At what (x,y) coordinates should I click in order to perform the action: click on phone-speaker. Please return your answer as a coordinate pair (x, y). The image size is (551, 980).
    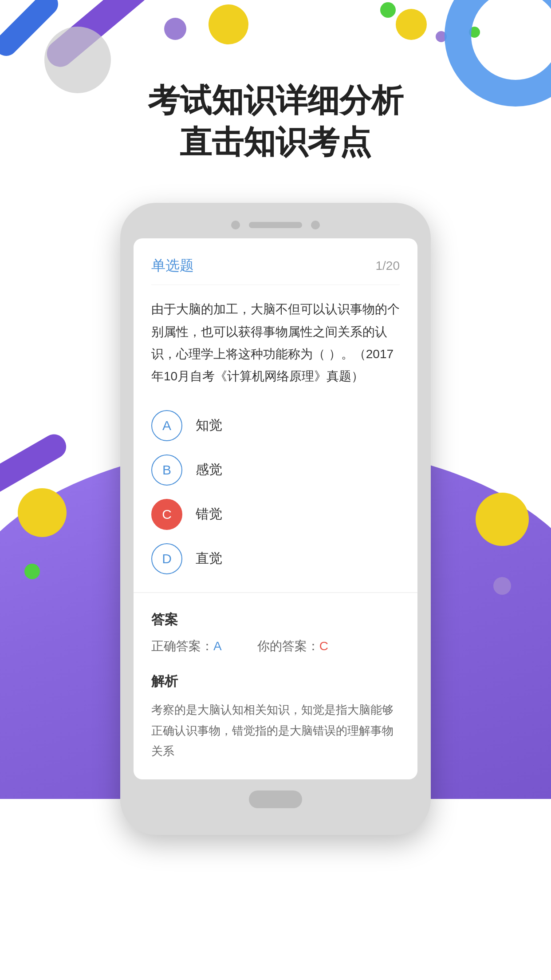
    Looking at the image, I should click on (276, 225).